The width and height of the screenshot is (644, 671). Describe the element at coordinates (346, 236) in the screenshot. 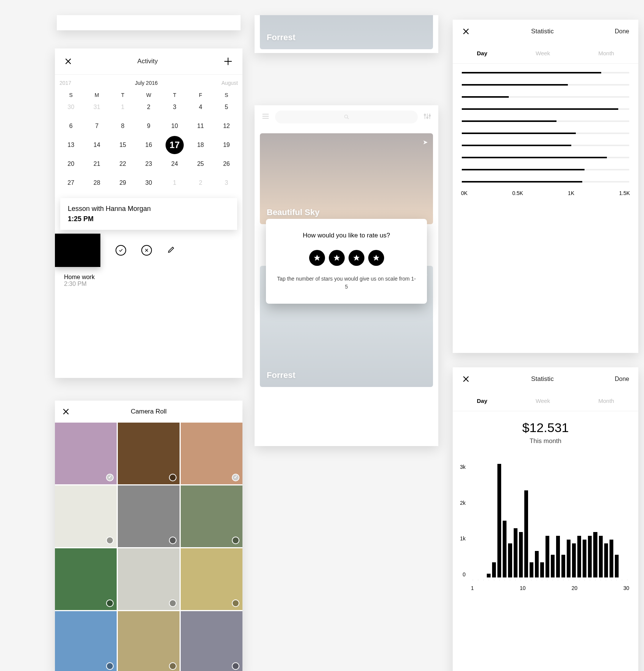

I see `modal-heading: How would you like to rate us?` at that location.